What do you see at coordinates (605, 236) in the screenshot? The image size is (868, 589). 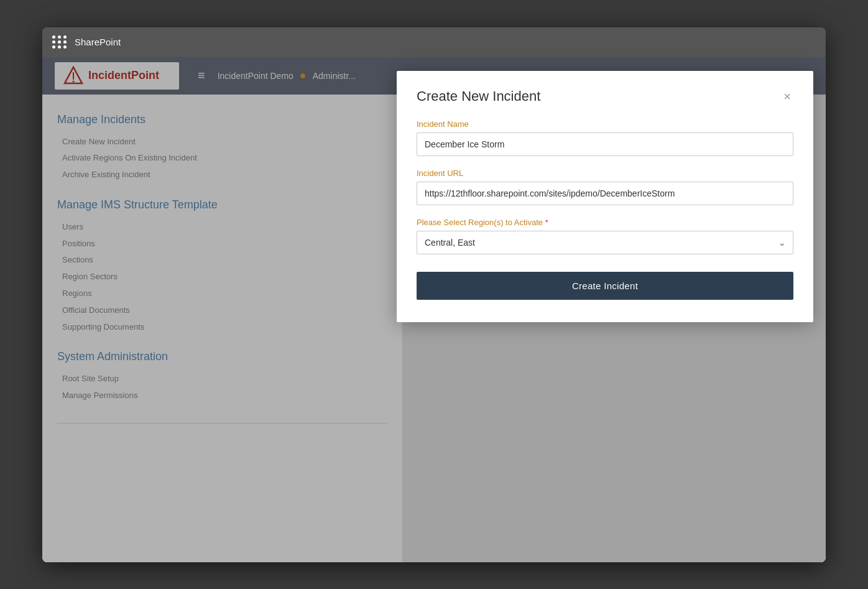 I see `regions-group: Please Select Region(s) to Activate * Ce…` at bounding box center [605, 236].